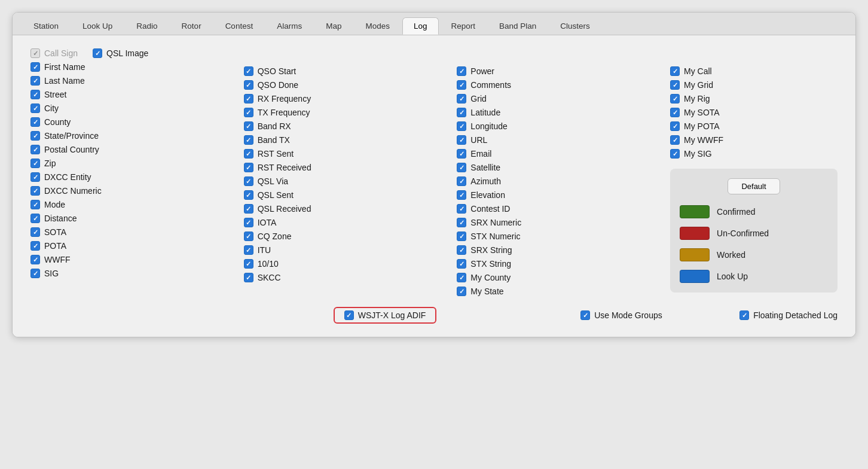 This screenshot has height=469, width=868. What do you see at coordinates (675, 154) in the screenshot?
I see `checkbox-mysig` at bounding box center [675, 154].